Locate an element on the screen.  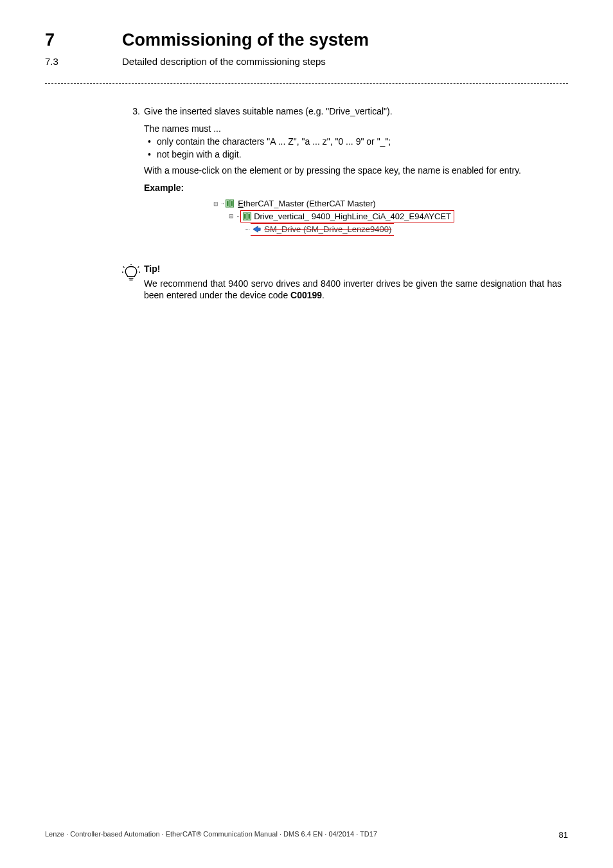
page-number: 81 is located at coordinates (564, 835).